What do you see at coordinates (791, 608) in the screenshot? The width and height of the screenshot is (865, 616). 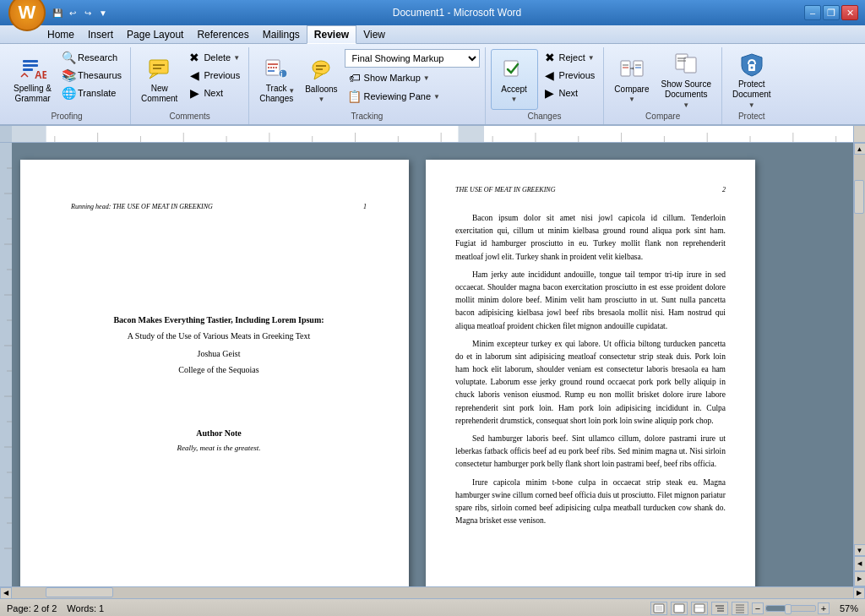 I see `zoom-slider: − +` at bounding box center [791, 608].